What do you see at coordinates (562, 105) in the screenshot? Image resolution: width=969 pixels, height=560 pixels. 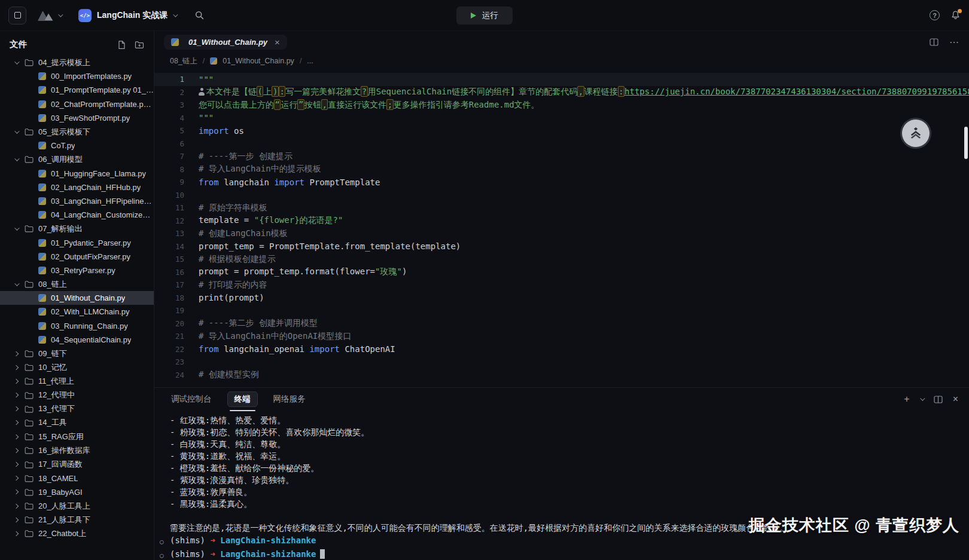 I see `code-line-3: 3您可以点击最上方的“运行”按钮,直接运行该文件;更多操作指引请参考Readme…` at bounding box center [562, 105].